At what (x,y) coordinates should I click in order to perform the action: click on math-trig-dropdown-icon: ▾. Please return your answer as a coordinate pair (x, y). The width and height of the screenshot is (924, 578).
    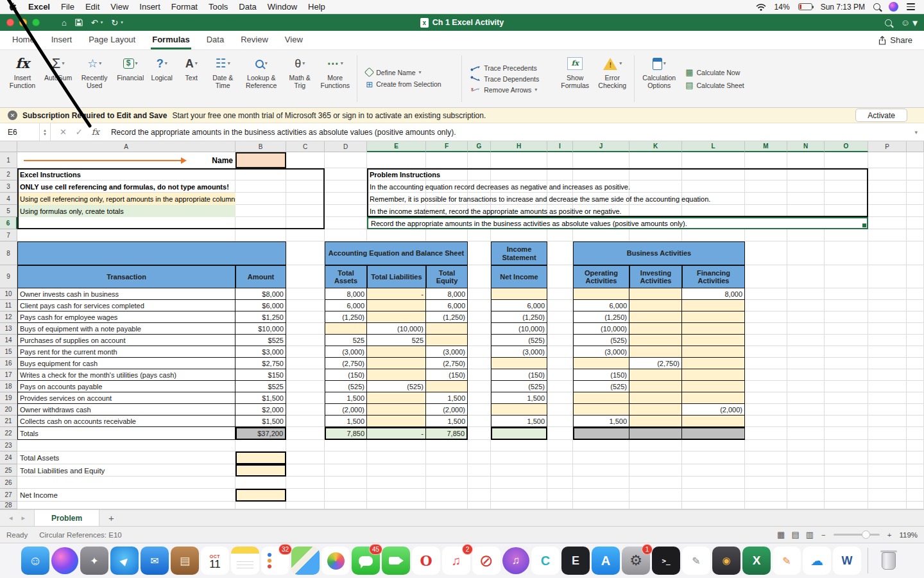
    Looking at the image, I should click on (304, 63).